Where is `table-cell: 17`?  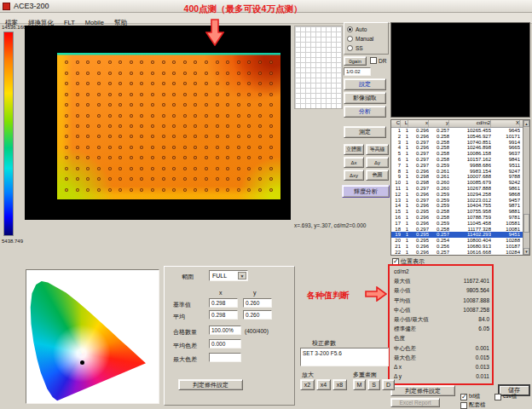 table-cell: 17 is located at coordinates (396, 223).